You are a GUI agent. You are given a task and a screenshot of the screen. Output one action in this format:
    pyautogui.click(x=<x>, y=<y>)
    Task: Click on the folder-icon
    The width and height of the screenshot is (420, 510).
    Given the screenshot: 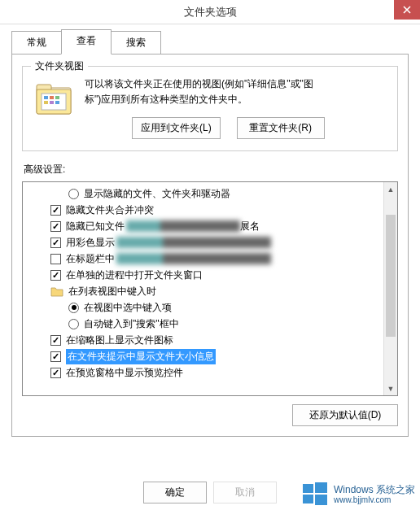 What is the action you would take?
    pyautogui.click(x=57, y=291)
    